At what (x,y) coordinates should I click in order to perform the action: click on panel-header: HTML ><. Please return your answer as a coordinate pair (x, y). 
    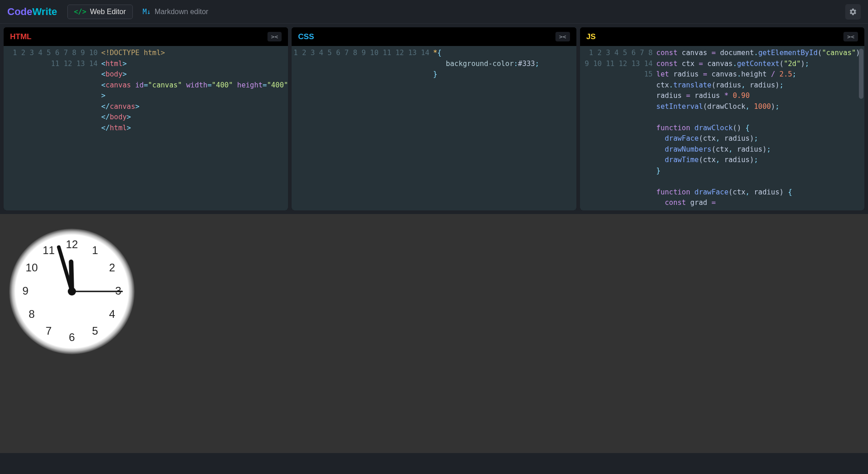
    Looking at the image, I should click on (146, 36).